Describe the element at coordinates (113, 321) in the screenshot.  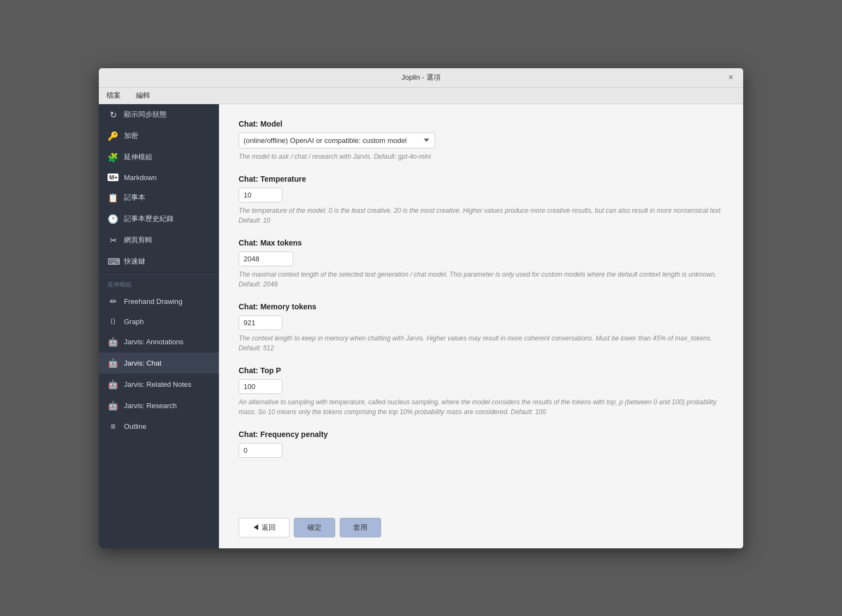
I see `graph-icon: ⟨⟩` at that location.